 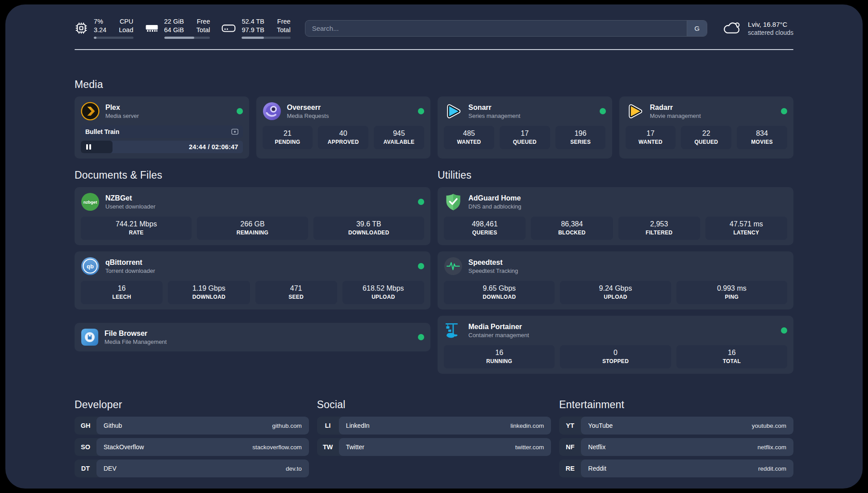 I want to click on weather-condition: scattered clouds, so click(x=771, y=33).